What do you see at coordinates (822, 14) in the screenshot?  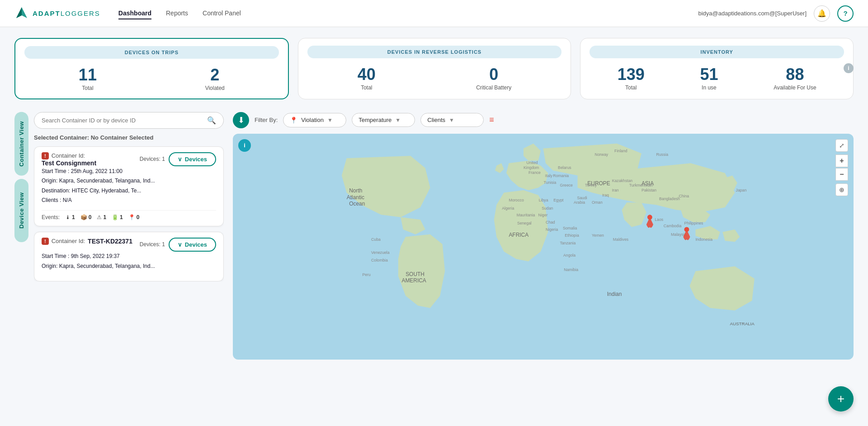 I see `notification-bell-button: 🔔` at bounding box center [822, 14].